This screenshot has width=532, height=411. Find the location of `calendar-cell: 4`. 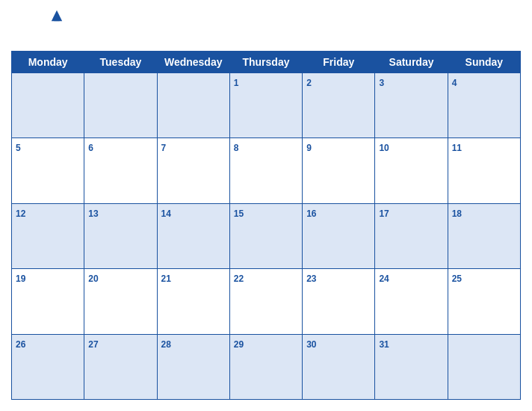

calendar-cell: 4 is located at coordinates (484, 106).